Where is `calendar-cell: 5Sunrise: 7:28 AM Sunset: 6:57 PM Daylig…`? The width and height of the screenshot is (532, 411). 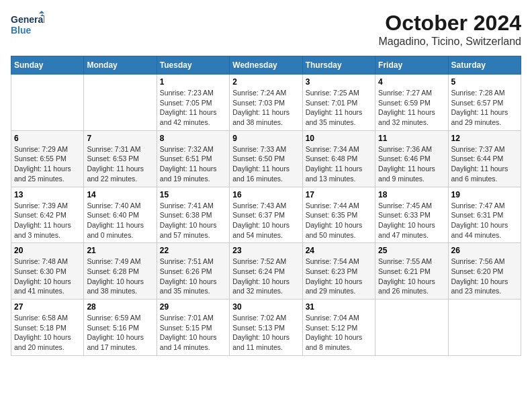 calendar-cell: 5Sunrise: 7:28 AM Sunset: 6:57 PM Daylig… is located at coordinates (484, 103).